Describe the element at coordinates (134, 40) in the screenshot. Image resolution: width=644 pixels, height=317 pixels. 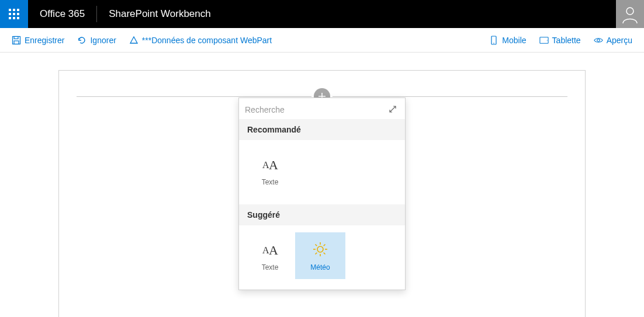
I see `triangle-icon` at that location.